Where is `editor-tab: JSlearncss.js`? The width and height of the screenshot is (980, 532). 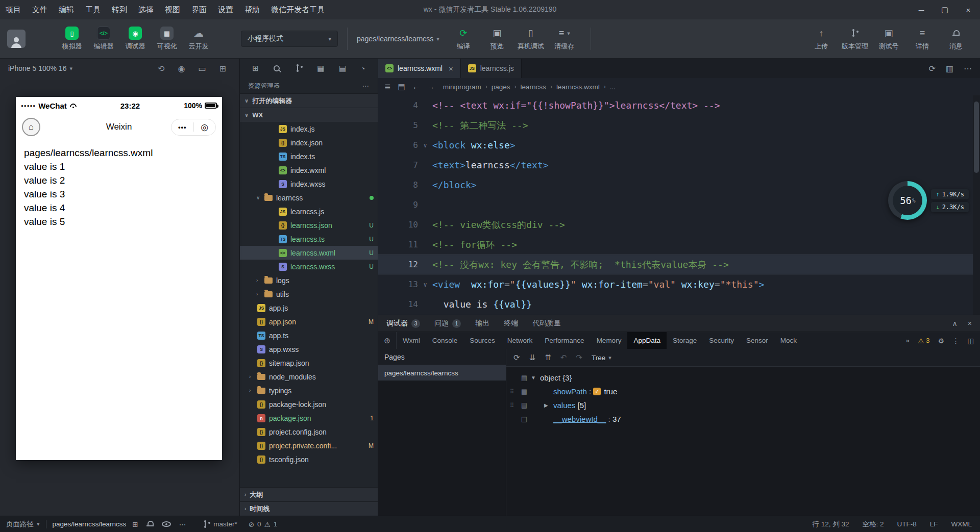 editor-tab: JSlearncss.js is located at coordinates (491, 68).